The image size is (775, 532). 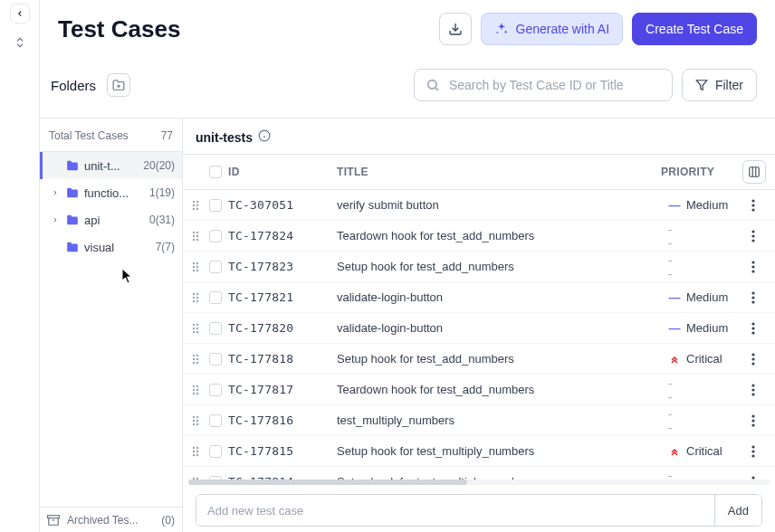 What do you see at coordinates (110, 193) in the screenshot?
I see `folder-row-1: functio...1(19)` at bounding box center [110, 193].